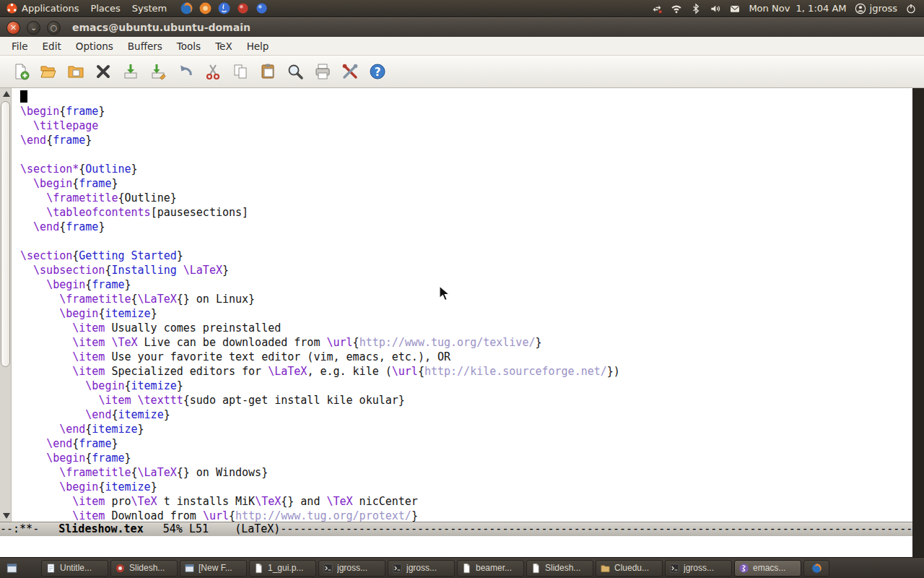 The width and height of the screenshot is (924, 578). What do you see at coordinates (816, 568) in the screenshot?
I see `taskbar-item-firefox` at bounding box center [816, 568].